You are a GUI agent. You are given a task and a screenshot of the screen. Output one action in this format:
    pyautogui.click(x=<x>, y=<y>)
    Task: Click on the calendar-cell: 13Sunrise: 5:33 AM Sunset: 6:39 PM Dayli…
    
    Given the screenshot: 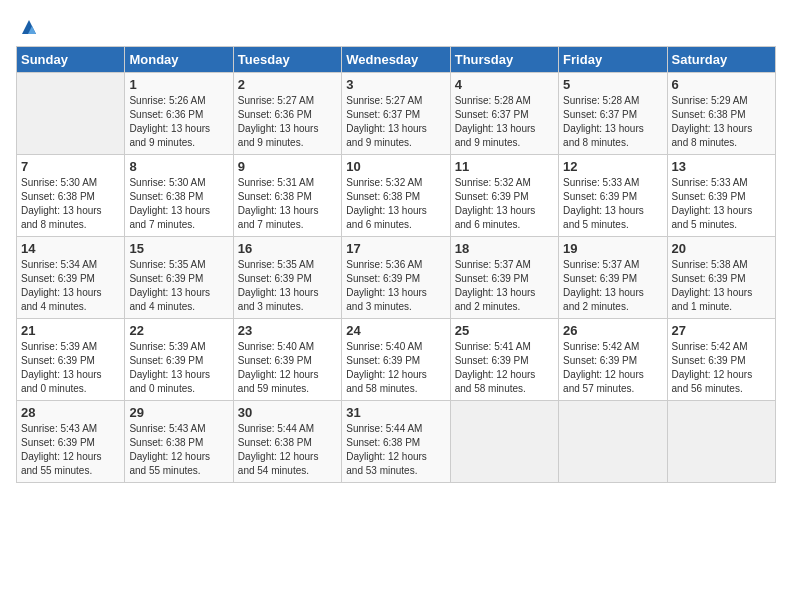 What is the action you would take?
    pyautogui.click(x=721, y=196)
    